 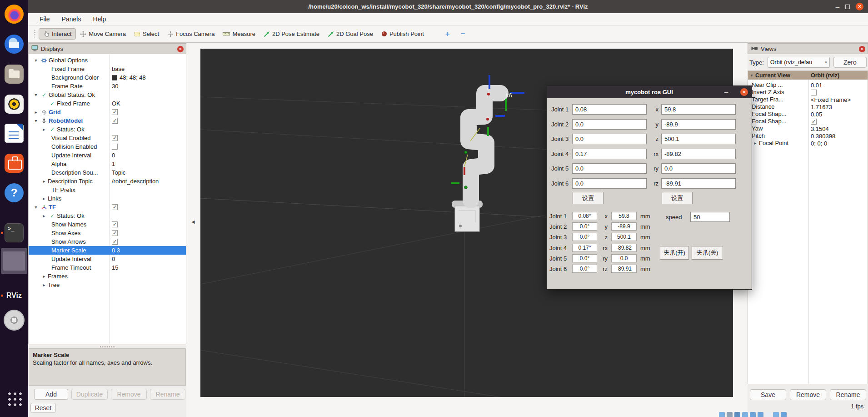 What do you see at coordinates (107, 104) in the screenshot?
I see `tree-row-fixed-frame: ✓Fixed FrameOK` at bounding box center [107, 104].